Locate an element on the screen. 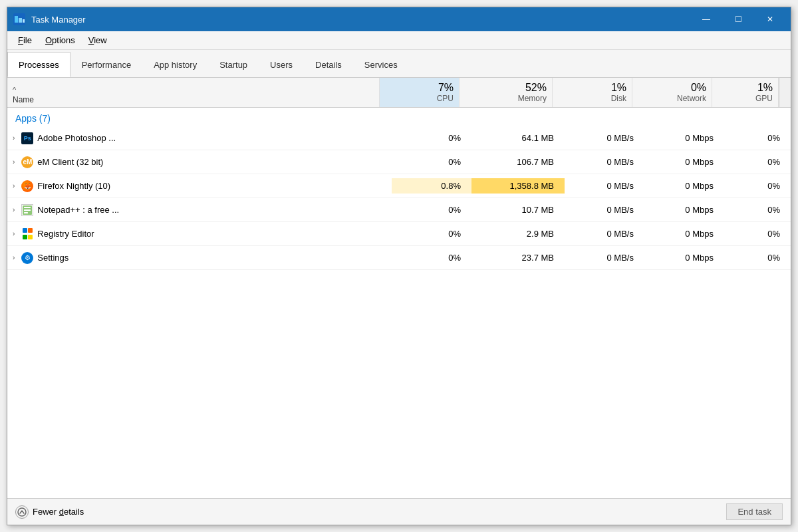 This screenshot has width=798, height=532. process-name-cell-settings: › ⚙ Settings is located at coordinates (200, 258).